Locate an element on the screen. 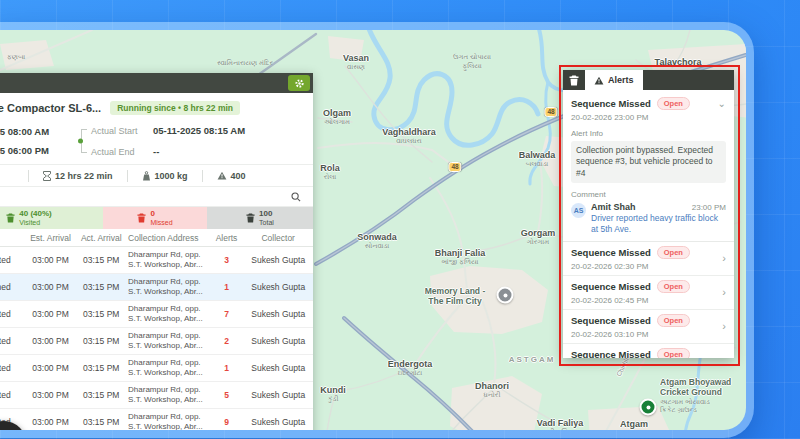  visited-label: Visited is located at coordinates (35, 223).